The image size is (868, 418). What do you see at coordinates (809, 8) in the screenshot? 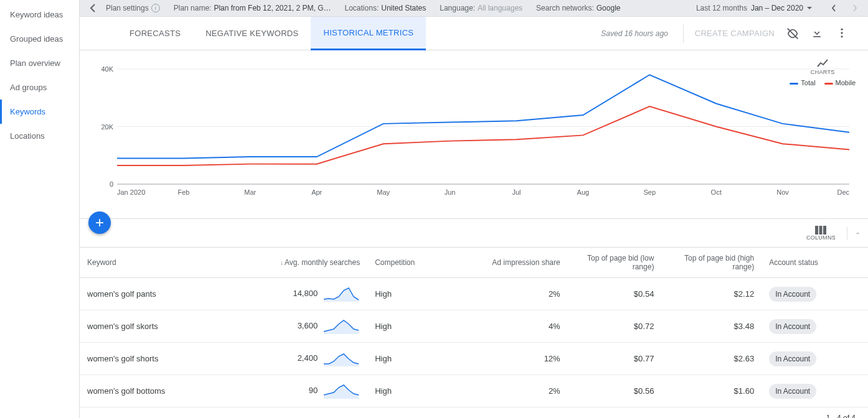
I see `daterange-dropdown-icon` at bounding box center [809, 8].